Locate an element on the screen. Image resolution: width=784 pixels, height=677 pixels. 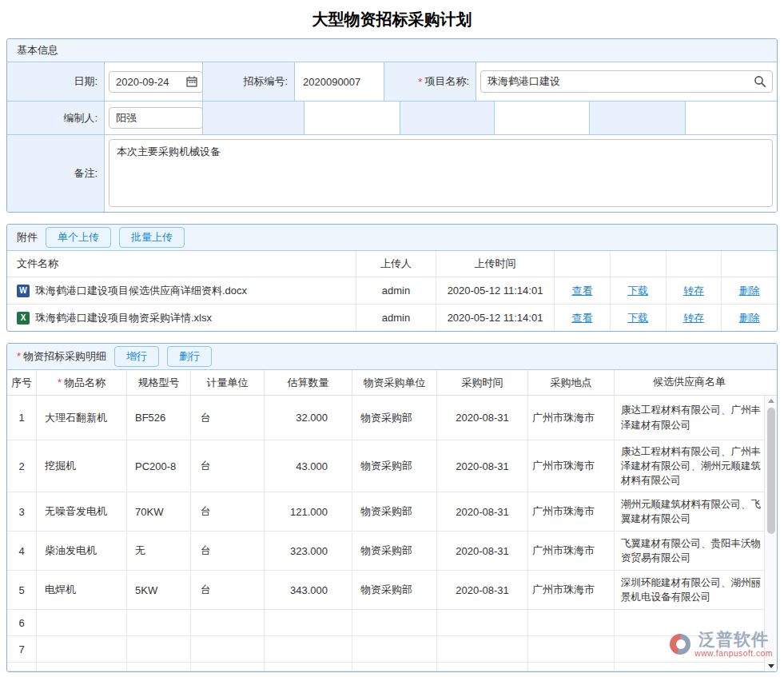
model-cell: PC200-8 is located at coordinates (159, 466).